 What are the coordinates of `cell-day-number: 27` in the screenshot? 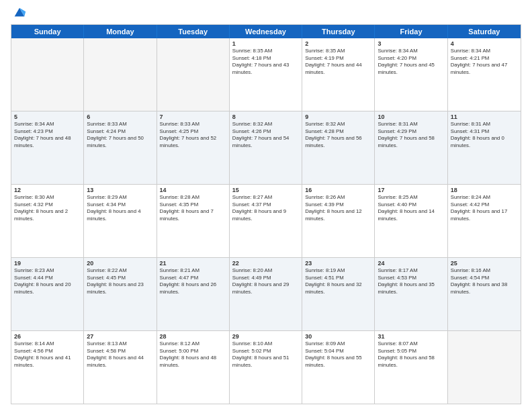 It's located at (120, 336).